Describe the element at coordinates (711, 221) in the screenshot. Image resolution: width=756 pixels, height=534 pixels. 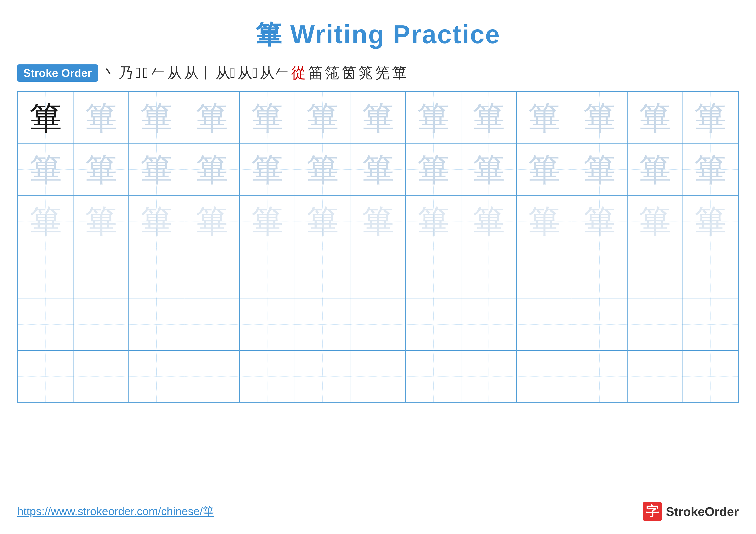
I see `cell-3-13: 篳` at that location.